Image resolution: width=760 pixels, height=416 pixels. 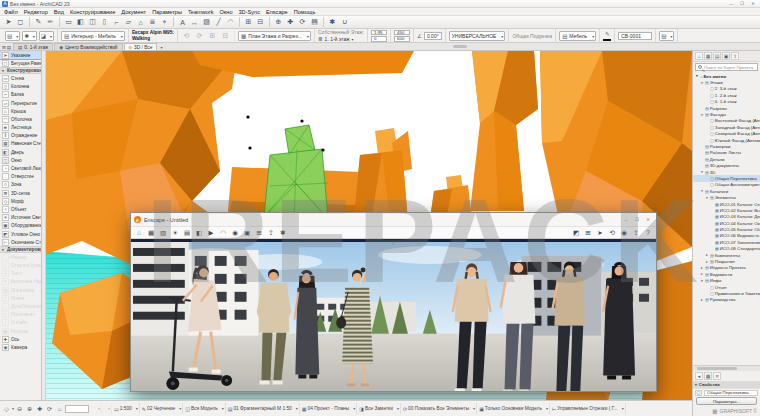 I want to click on sb-zoom-level, so click(x=97, y=408).